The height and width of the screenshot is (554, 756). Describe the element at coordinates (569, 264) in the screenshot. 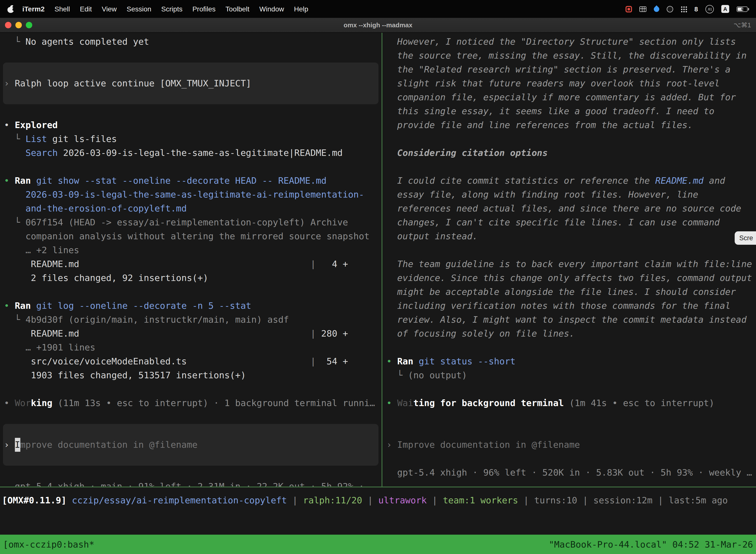

I see `terminal-line: The team guideline is to back every impo…` at that location.